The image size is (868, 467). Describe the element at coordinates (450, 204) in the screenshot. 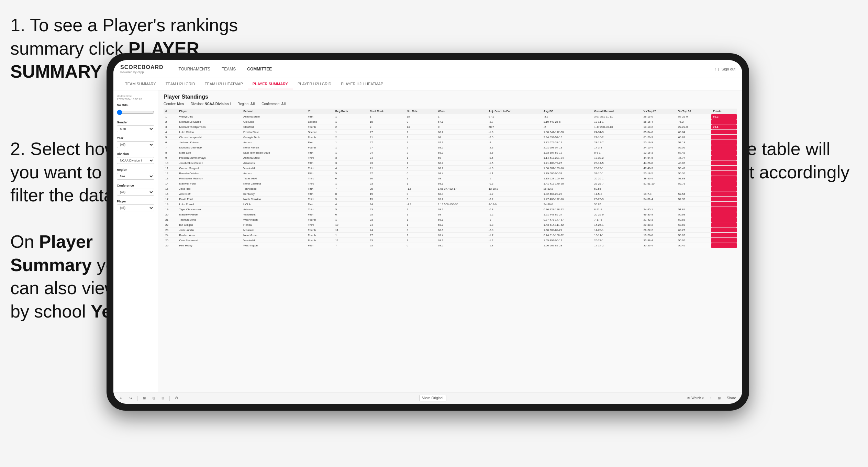

I see `table-row: 18Luke PowellUCLAFirst424-1.81.13 500-15…` at that location.